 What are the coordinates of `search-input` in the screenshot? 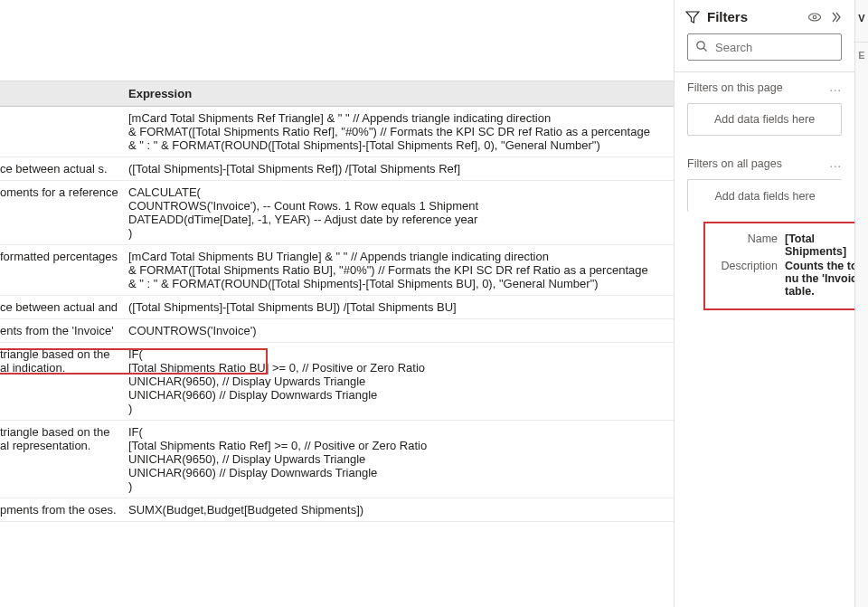 It's located at (791, 47).